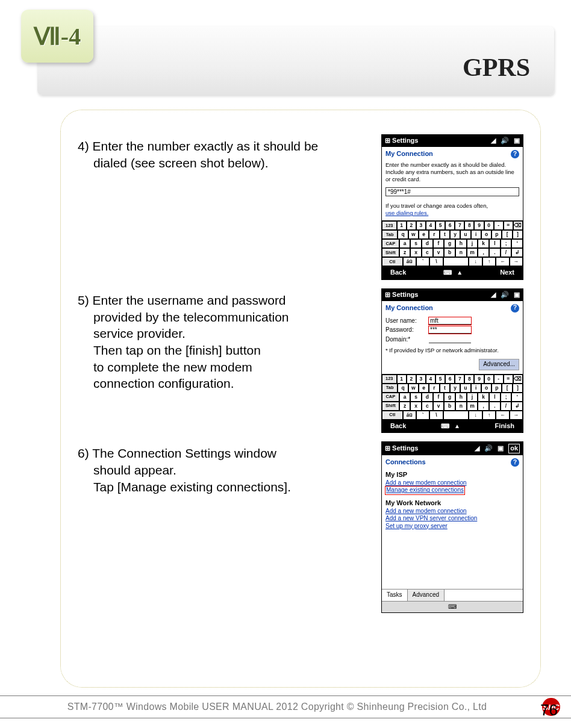  Describe the element at coordinates (410, 261) in the screenshot. I see `key: áü` at that location.